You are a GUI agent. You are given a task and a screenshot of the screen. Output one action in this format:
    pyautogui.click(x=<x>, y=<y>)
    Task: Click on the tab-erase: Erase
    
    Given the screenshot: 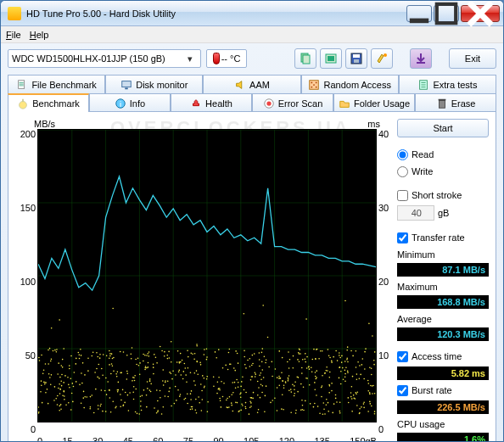 What is the action you would take?
    pyautogui.click(x=456, y=103)
    